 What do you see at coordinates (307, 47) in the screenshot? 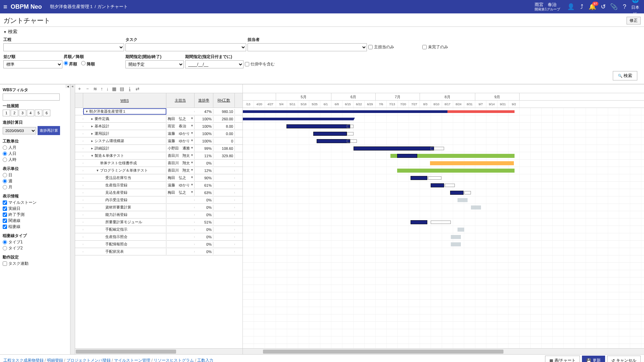
I see `assignee-select` at bounding box center [307, 47].